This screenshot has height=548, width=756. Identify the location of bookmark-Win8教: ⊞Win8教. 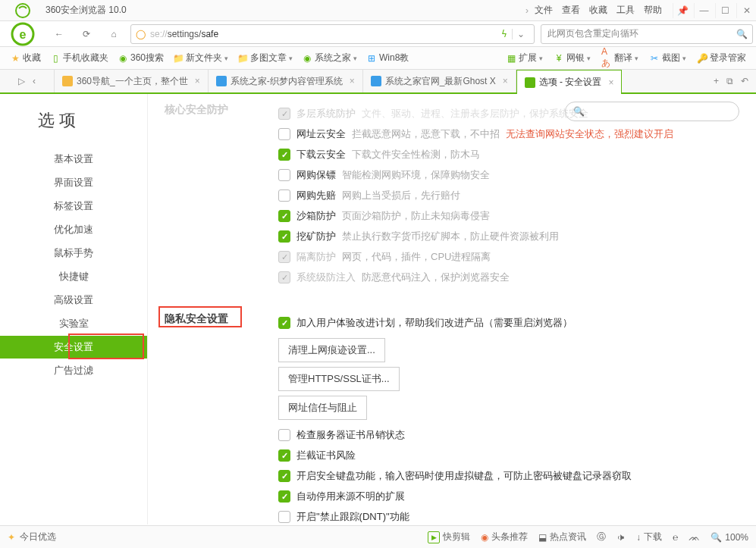
(387, 58).